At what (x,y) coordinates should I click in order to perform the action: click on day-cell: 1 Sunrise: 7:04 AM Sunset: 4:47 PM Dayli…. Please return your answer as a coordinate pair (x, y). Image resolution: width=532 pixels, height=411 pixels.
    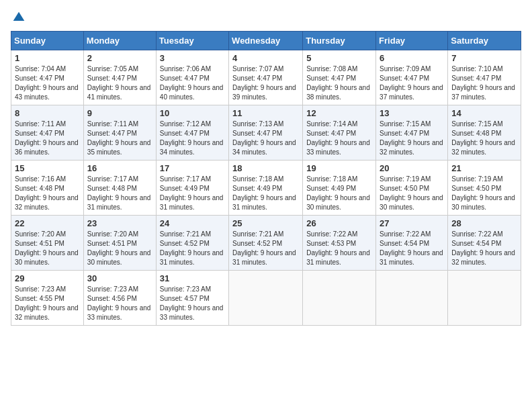
    Looking at the image, I should click on (48, 78).